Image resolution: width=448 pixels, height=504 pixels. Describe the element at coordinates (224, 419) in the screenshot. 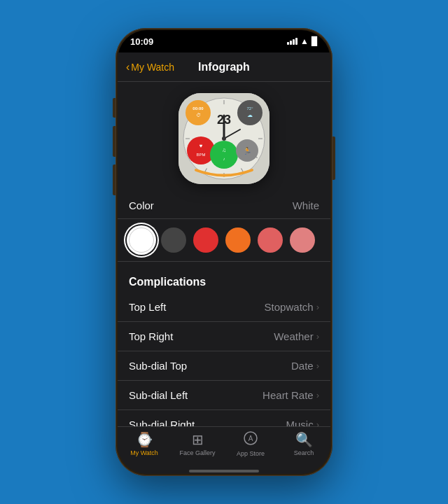

I see `complication-sub-dial-right: Sub-dial Right Music ›` at that location.